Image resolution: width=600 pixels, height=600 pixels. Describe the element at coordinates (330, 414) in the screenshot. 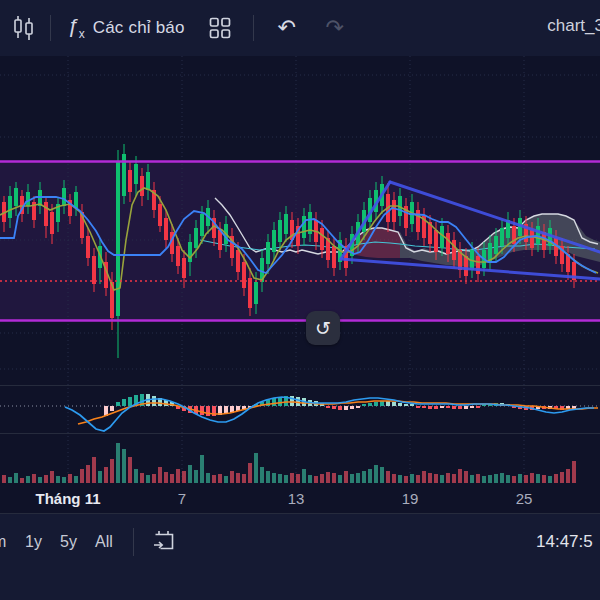

I see `macd-line` at that location.